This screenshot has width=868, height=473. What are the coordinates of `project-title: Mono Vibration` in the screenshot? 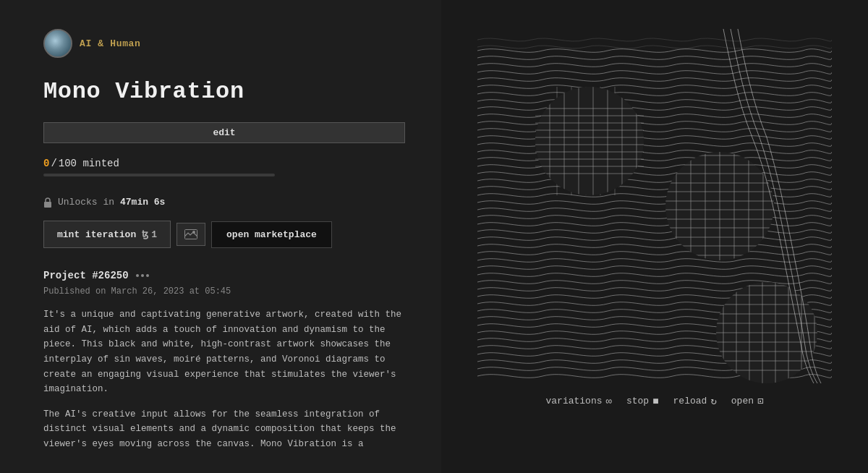 It's located at (224, 91).